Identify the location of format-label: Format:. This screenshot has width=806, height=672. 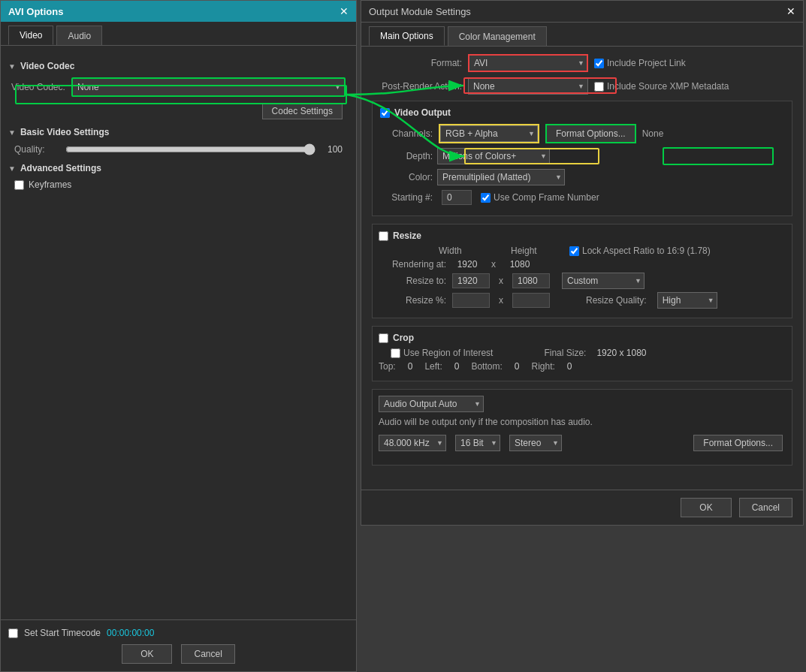
(417, 63).